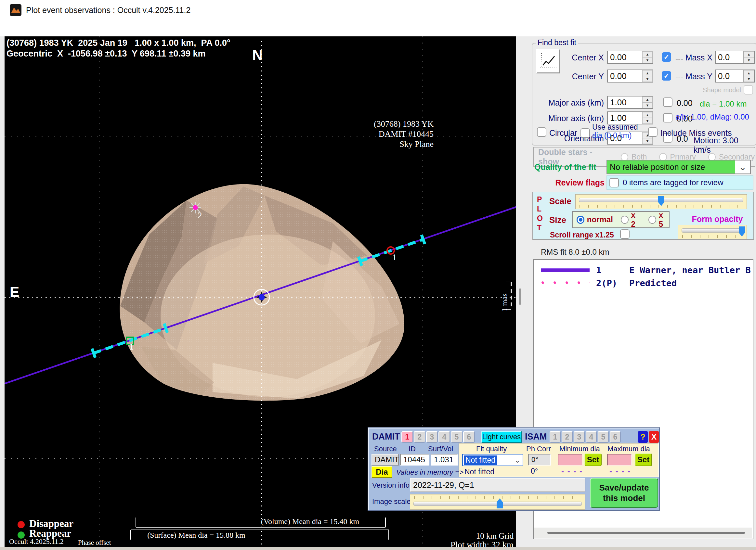 This screenshot has height=550, width=756. I want to click on quality-of-fit-label: Quality of the fit, so click(569, 167).